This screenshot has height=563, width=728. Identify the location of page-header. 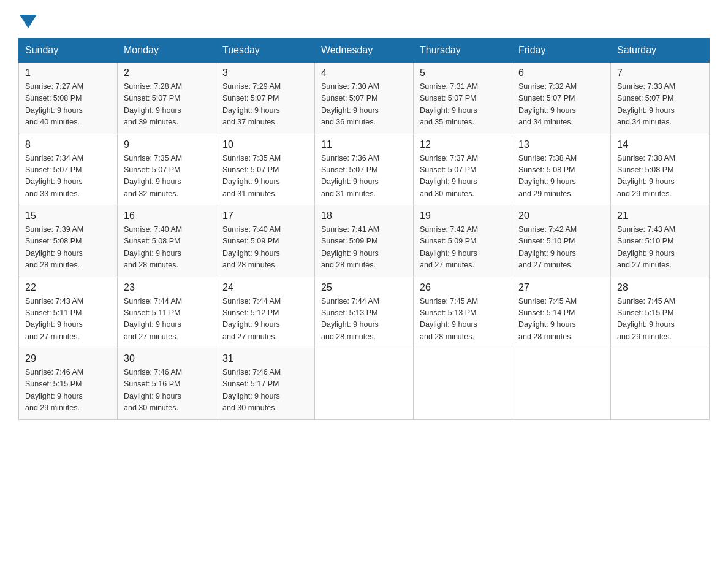
(364, 19).